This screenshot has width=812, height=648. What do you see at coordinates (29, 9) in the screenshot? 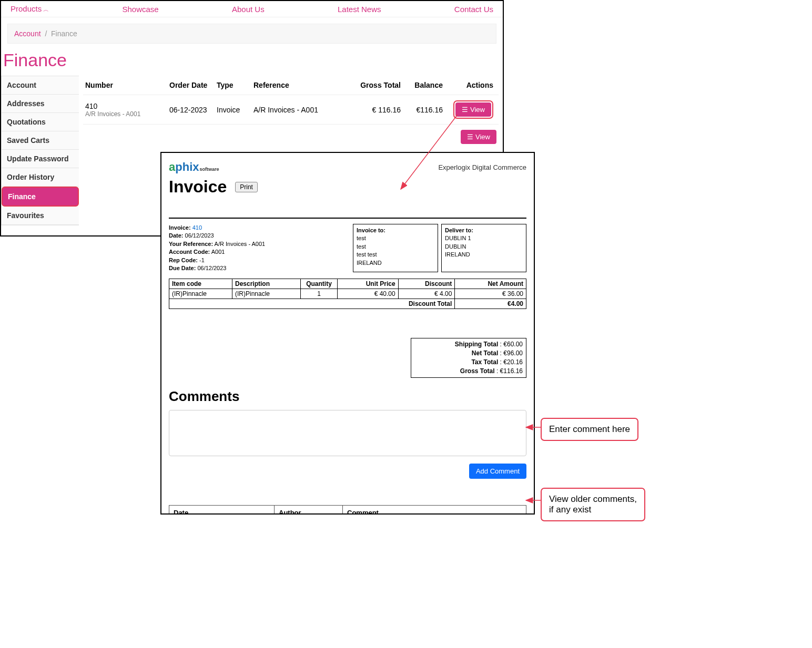
I see `nav-products: Products︿` at bounding box center [29, 9].